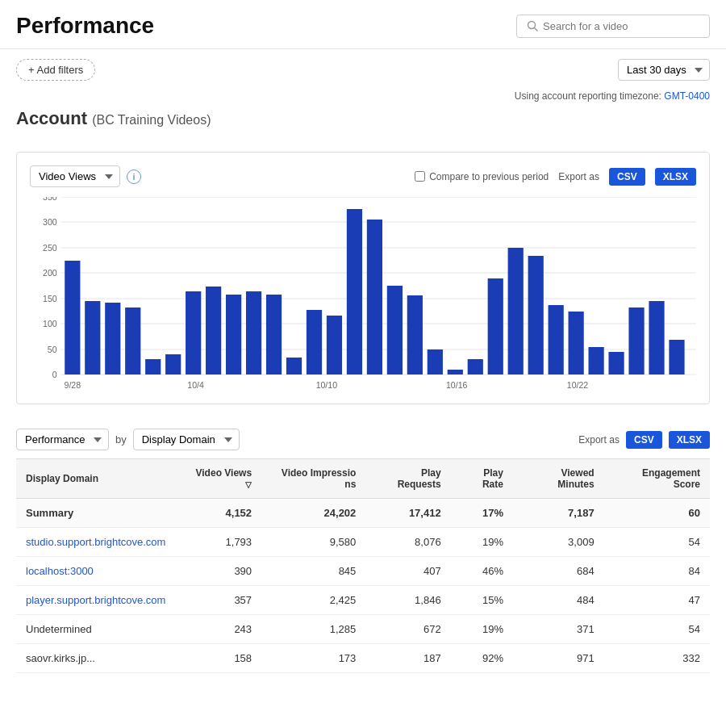 This screenshot has height=728, width=726. I want to click on svg-text: 200, so click(50, 273).